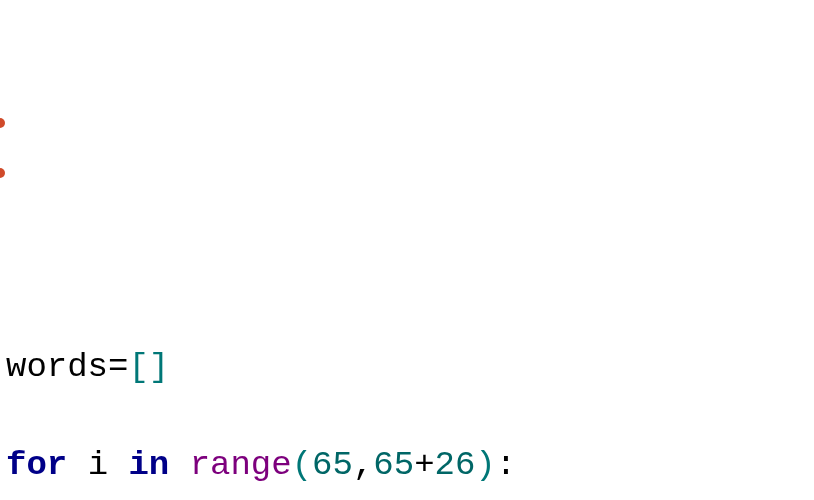 The image size is (814, 500). What do you see at coordinates (407, 368) in the screenshot?
I see `code-line: words=[]` at bounding box center [407, 368].